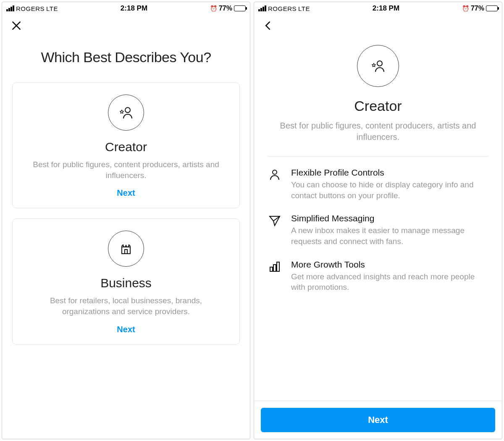 The height and width of the screenshot is (441, 504). I want to click on card-desc: Best for retailers, local businesses, br…, so click(126, 306).